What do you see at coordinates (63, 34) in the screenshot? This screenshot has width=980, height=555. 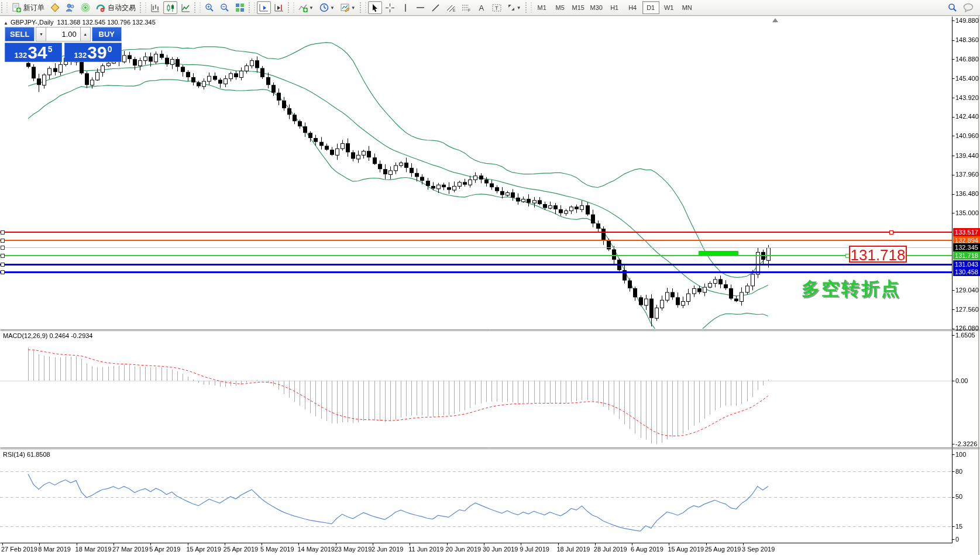 I see `volume-input: 1.00` at bounding box center [63, 34].